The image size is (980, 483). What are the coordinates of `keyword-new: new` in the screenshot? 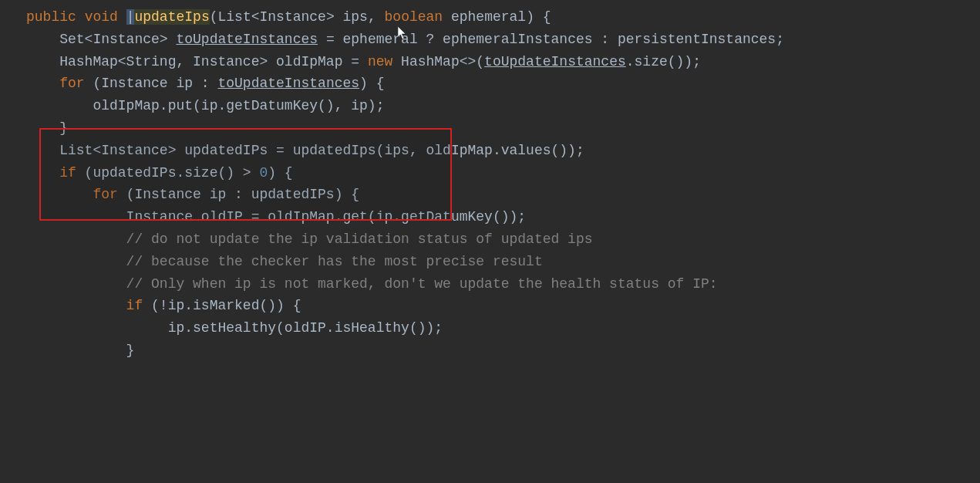 It's located at (380, 62).